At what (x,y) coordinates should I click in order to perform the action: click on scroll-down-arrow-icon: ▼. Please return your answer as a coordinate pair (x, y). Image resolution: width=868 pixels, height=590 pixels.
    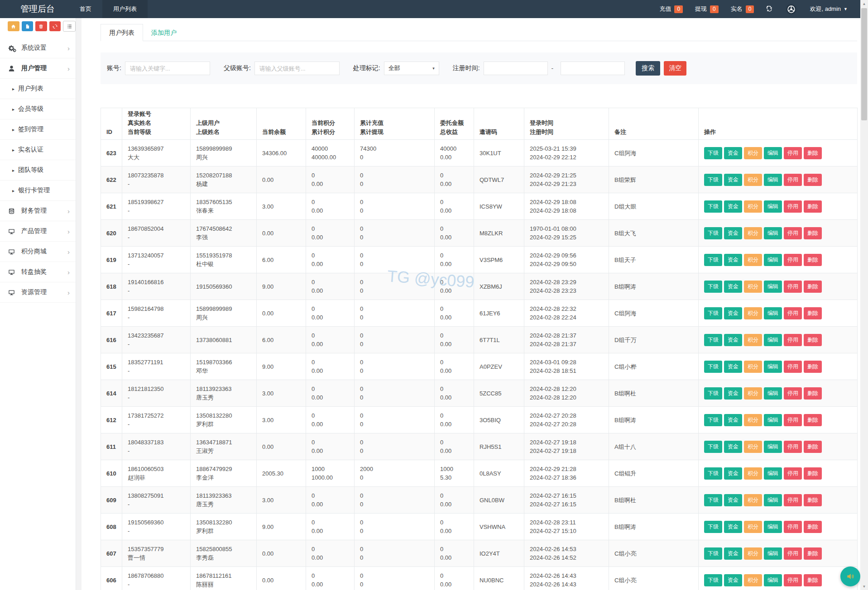
    Looking at the image, I should click on (864, 586).